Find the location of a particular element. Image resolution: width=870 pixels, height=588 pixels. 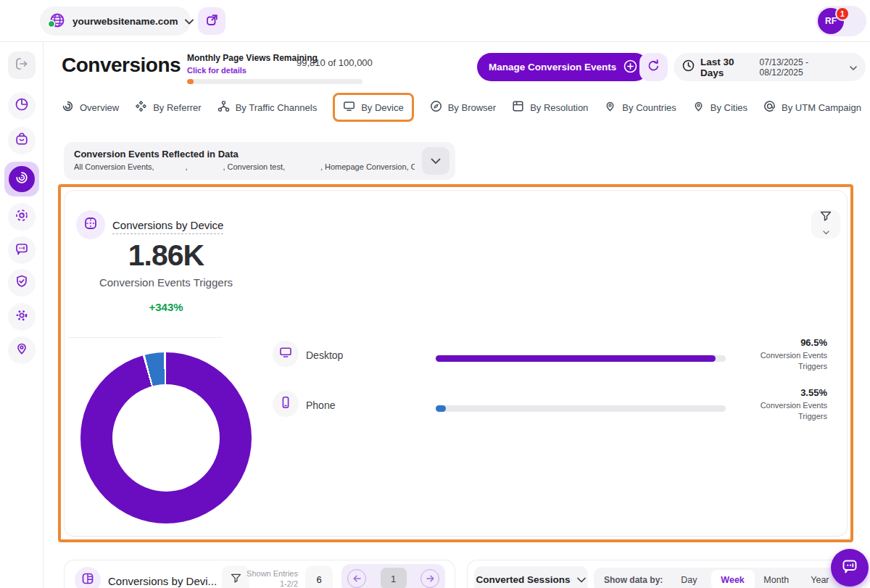

legend-label-phone: Phone is located at coordinates (320, 405).